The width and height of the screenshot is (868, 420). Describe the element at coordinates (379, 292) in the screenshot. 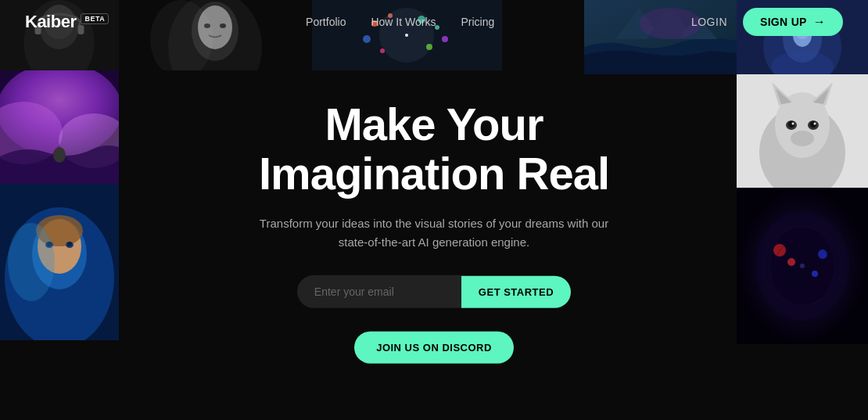

I see `email-input` at that location.